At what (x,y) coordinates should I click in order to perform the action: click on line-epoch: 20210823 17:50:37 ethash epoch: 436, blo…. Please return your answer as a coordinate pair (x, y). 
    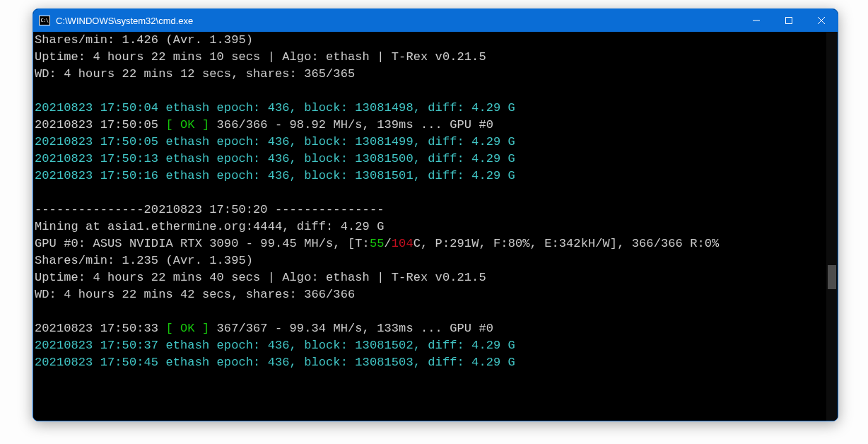
    Looking at the image, I should click on (275, 345).